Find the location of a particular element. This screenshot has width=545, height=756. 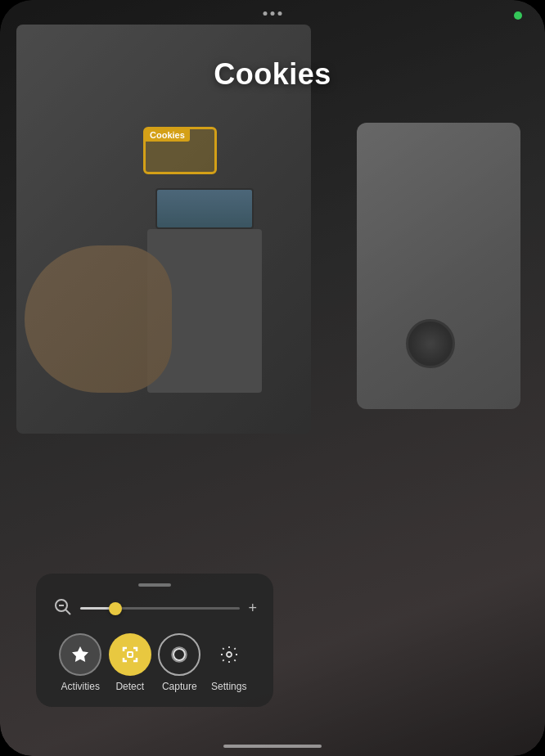

detect-button: Detect is located at coordinates (130, 663).